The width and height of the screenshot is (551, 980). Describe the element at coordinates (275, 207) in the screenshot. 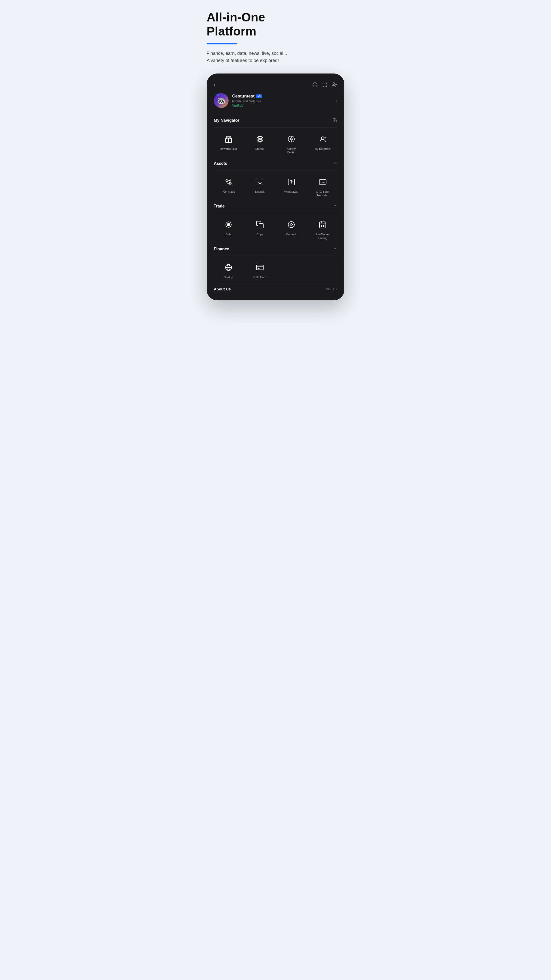

I see `trade-header: Trade` at that location.